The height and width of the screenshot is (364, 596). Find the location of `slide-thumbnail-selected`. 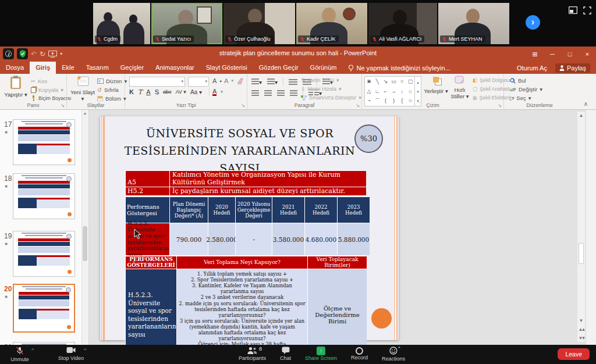

slide-thumbnail-selected is located at coordinates (44, 308).